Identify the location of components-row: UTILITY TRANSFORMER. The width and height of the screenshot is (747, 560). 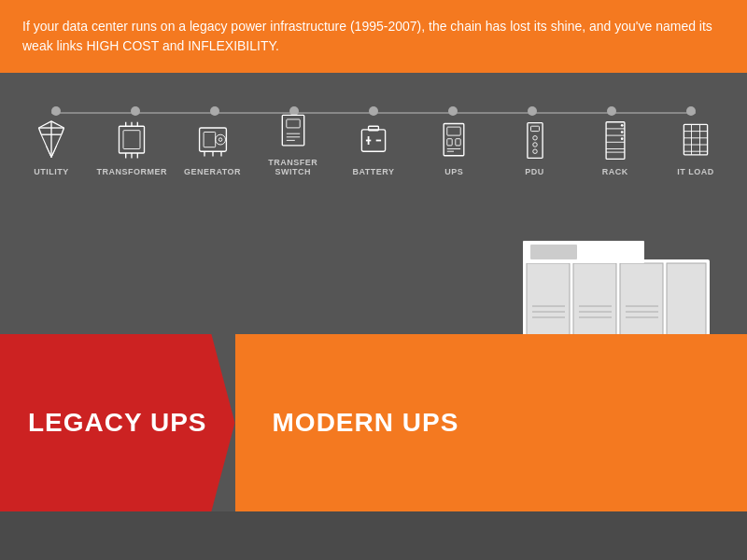
(374, 144).